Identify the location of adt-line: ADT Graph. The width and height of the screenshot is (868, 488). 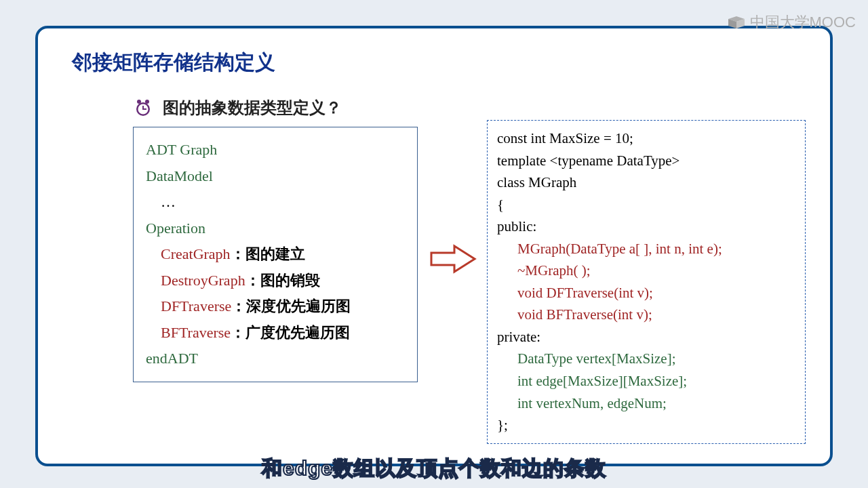
(275, 150).